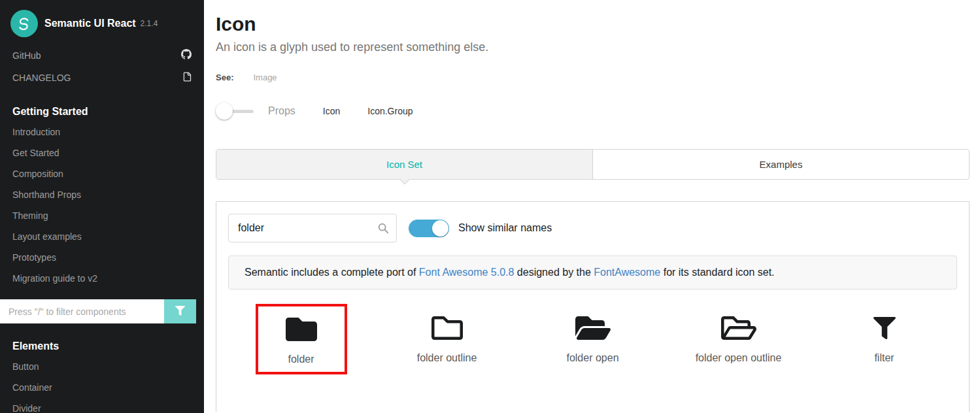 This screenshot has height=413, width=980. I want to click on props-toggle-slider, so click(235, 111).